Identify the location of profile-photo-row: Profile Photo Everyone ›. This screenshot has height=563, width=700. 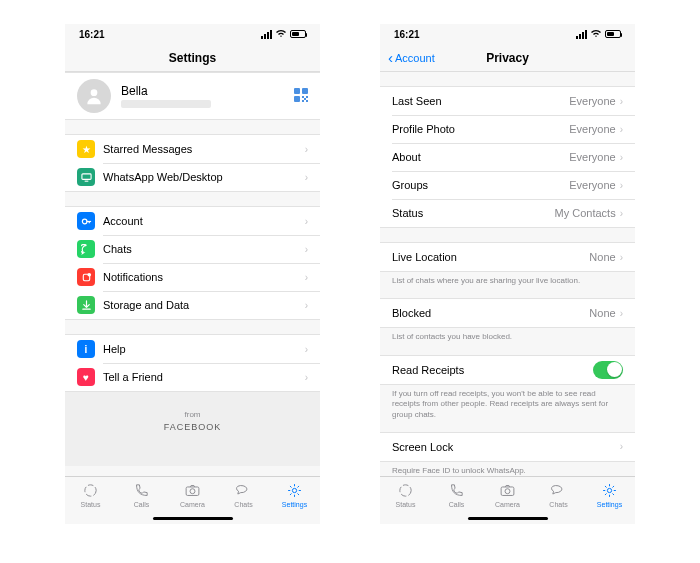
(508, 129).